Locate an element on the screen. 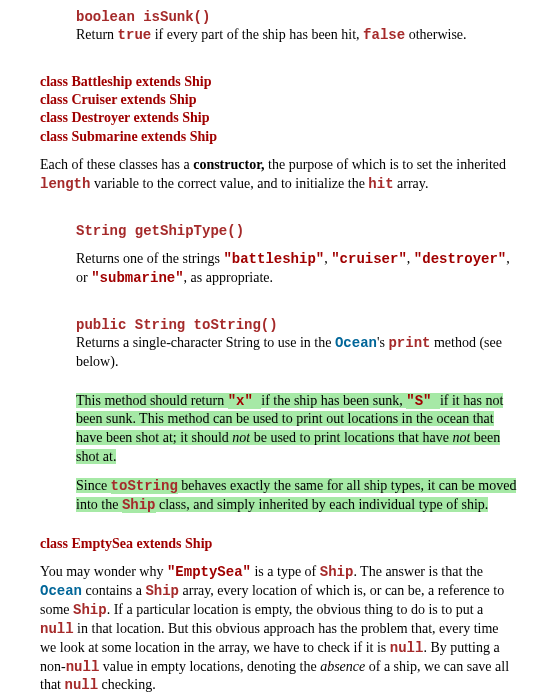 This screenshot has width=557, height=700. hl-kw-ship: Ship is located at coordinates (139, 505).